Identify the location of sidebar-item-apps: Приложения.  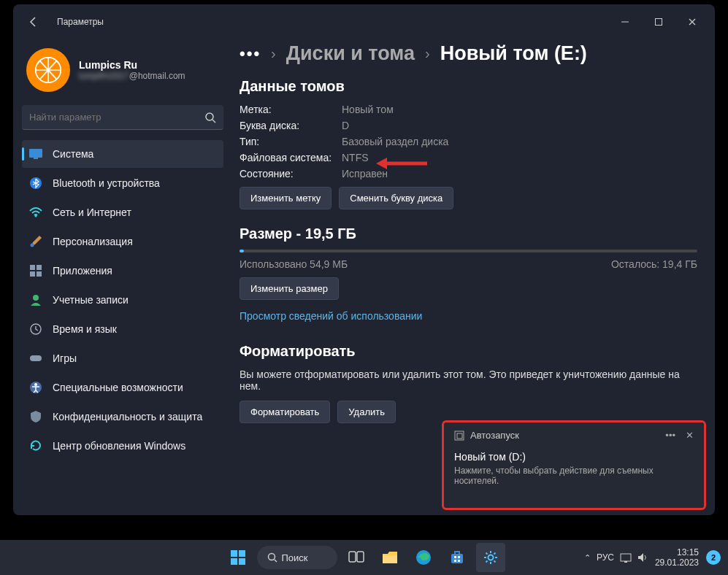
(123, 271).